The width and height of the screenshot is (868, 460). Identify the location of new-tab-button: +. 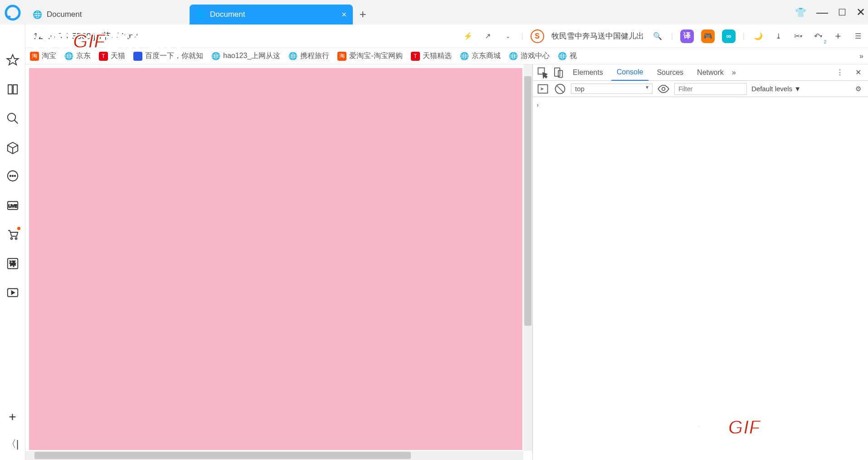
(363, 14).